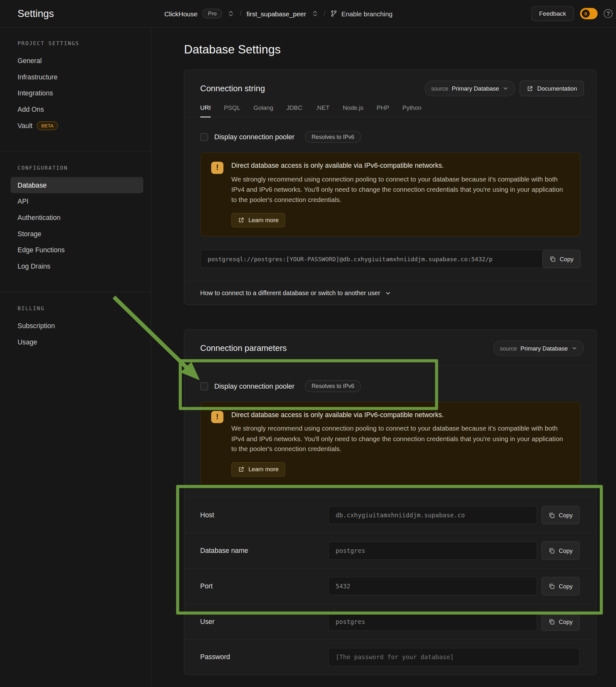 The image size is (616, 687). What do you see at coordinates (560, 551) in the screenshot?
I see `copy-database-name-button: Copy` at bounding box center [560, 551].